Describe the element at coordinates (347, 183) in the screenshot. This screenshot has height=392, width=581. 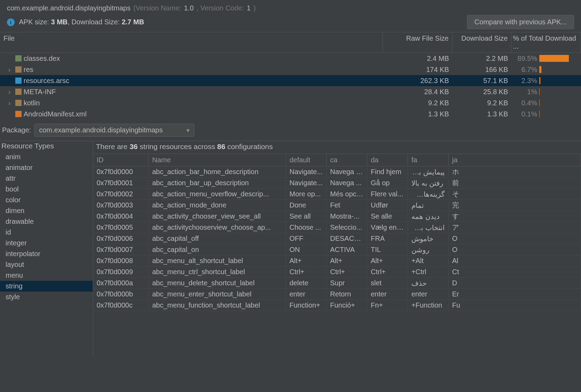
I see `res-ca: Navega ...` at that location.